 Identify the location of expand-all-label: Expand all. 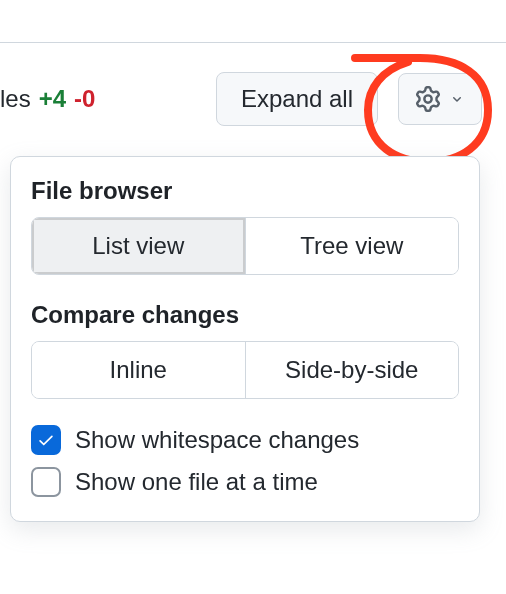
(297, 99).